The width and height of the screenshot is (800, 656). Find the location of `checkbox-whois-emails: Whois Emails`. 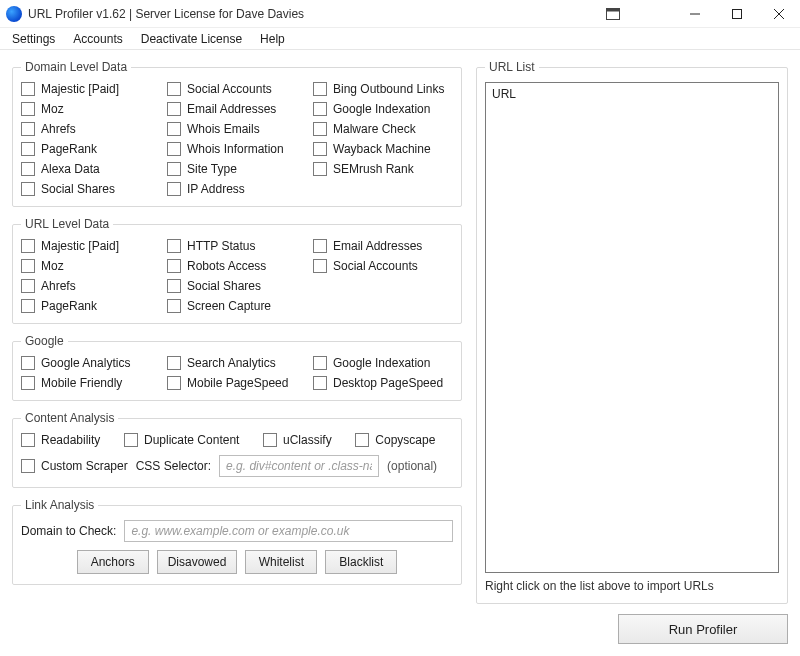

checkbox-whois-emails: Whois Emails is located at coordinates (237, 129).